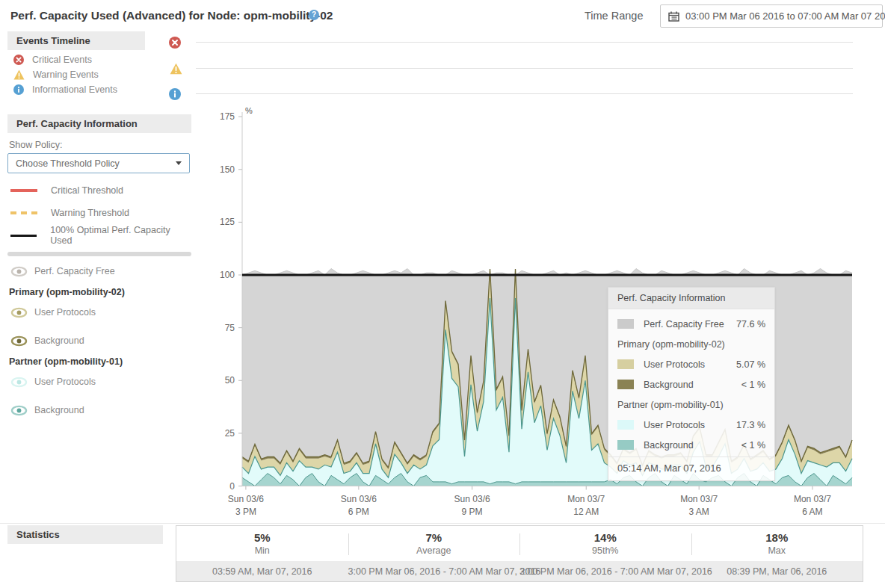 This screenshot has height=588, width=885. I want to click on tooltip-group-primary: Primary (opm-mobility-02), so click(691, 344).